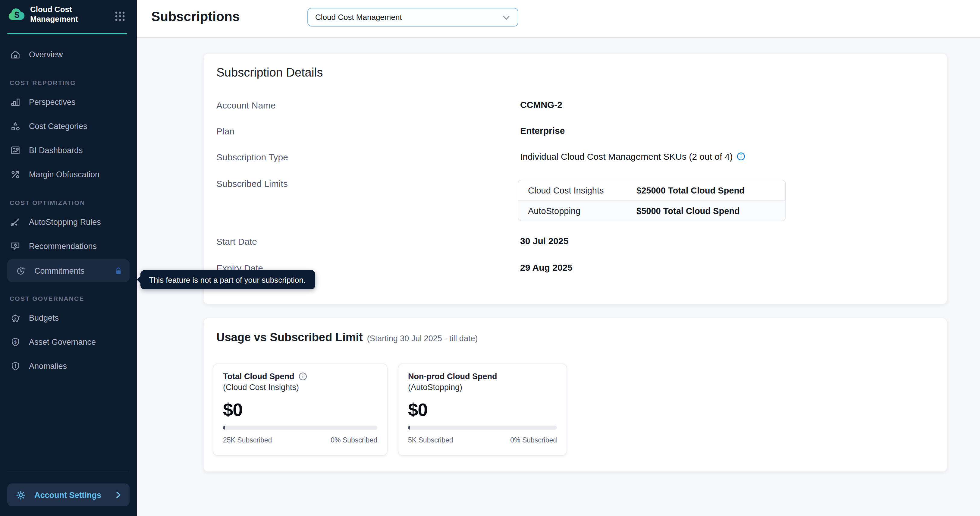  What do you see at coordinates (68, 246) in the screenshot?
I see `sidebar-nav: OverviewCOST REPORTINGPerspectivesCost C…` at bounding box center [68, 246].